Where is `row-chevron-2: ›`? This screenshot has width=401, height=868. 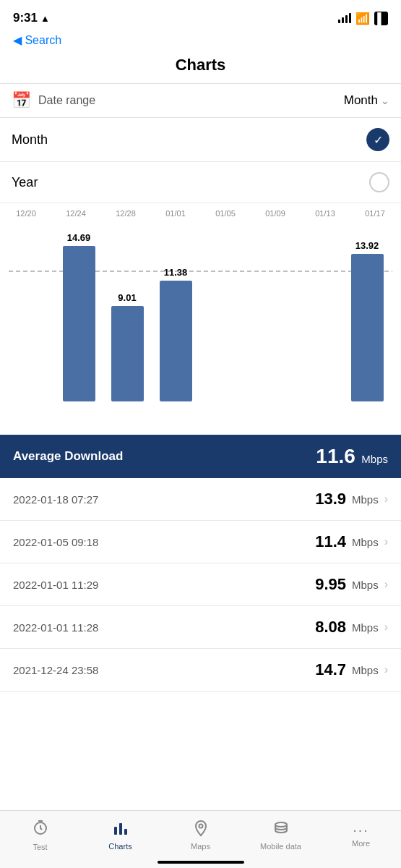
row-chevron-2: › is located at coordinates (386, 584).